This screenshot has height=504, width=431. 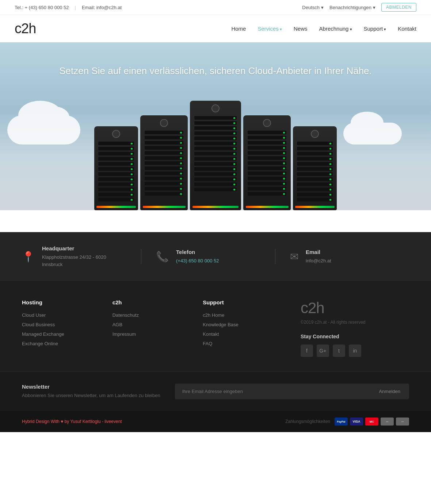 I want to click on link-impressum: Impressum, so click(x=124, y=334).